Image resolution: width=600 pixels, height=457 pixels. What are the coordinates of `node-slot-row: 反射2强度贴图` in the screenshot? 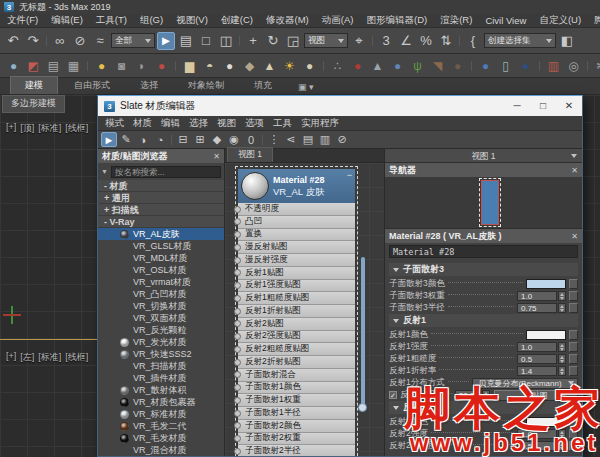 It's located at (296, 338).